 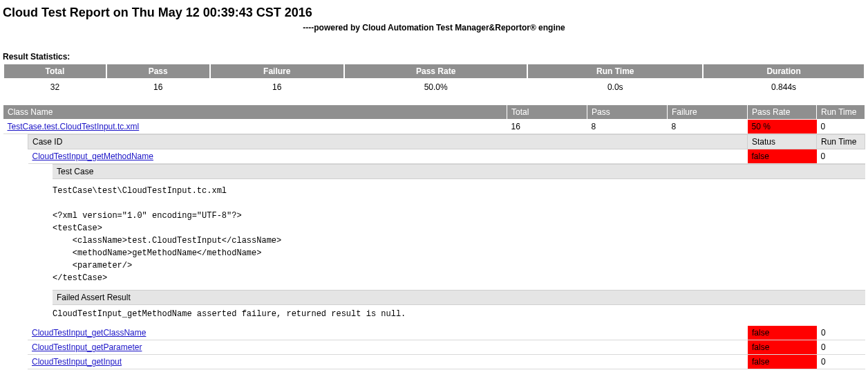 What do you see at coordinates (434, 71) in the screenshot?
I see `stats-header-row: Total Pass Failure Pass Rate Run Time Du…` at bounding box center [434, 71].